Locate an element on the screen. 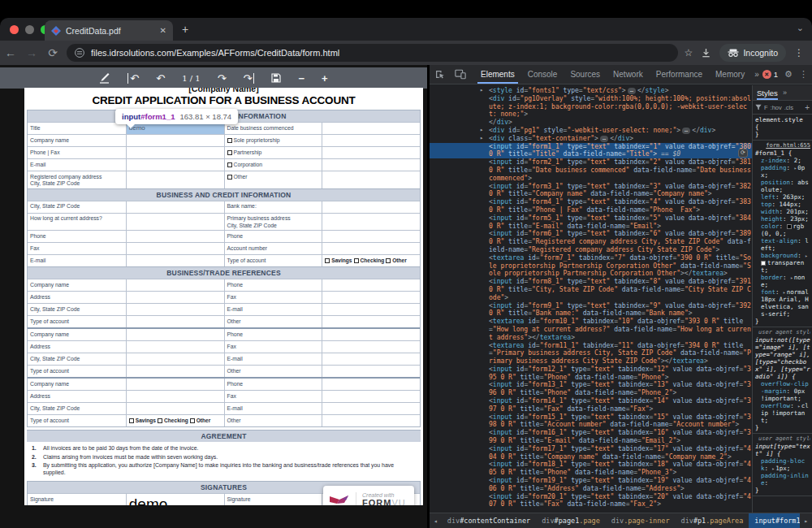 The width and height of the screenshot is (812, 528). breadcrumb-item: input#form1_1 is located at coordinates (775, 521).